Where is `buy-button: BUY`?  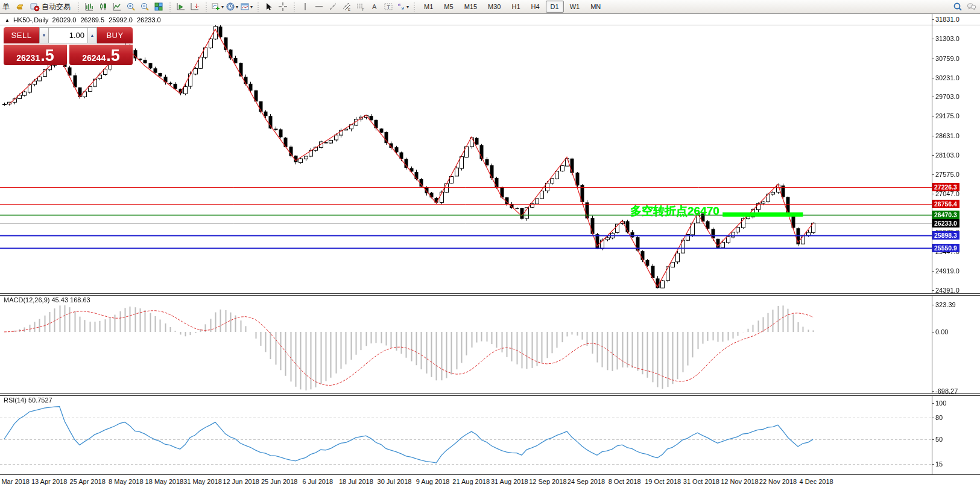 buy-button: BUY is located at coordinates (115, 35).